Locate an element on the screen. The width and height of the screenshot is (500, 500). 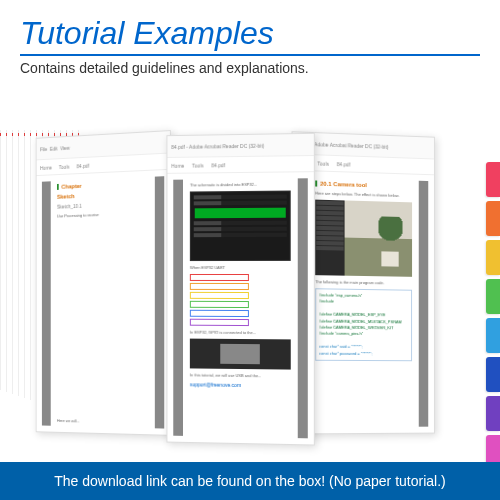
camera-screenshot is located at coordinates (364, 238).